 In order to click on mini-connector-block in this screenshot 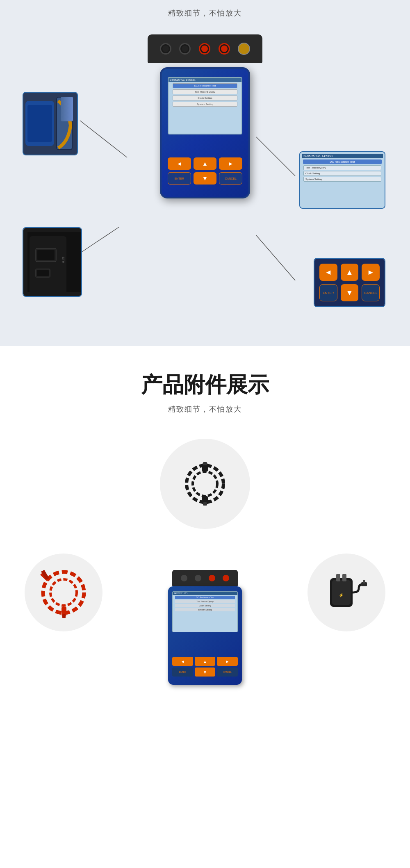, I will do `click(205, 578)`.